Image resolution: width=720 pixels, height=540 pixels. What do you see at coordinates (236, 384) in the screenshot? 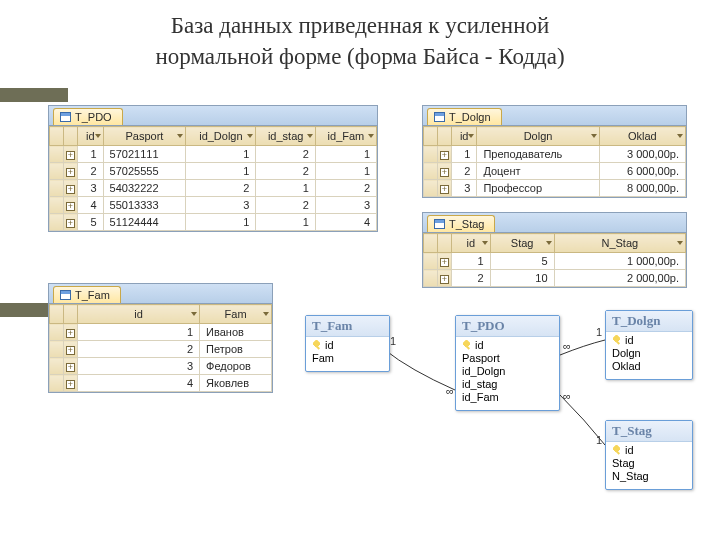
I see `cell: Яковлев` at bounding box center [236, 384].